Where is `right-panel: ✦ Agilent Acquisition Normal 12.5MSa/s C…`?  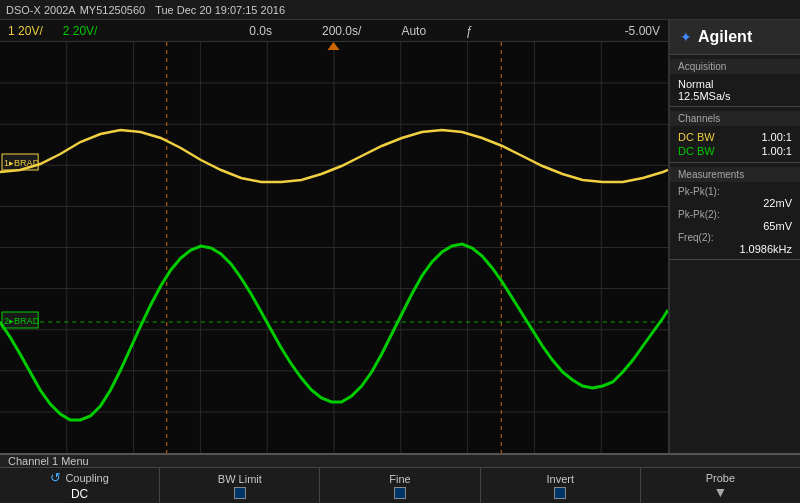 right-panel: ✦ Agilent Acquisition Normal 12.5MSa/s C… is located at coordinates (735, 236).